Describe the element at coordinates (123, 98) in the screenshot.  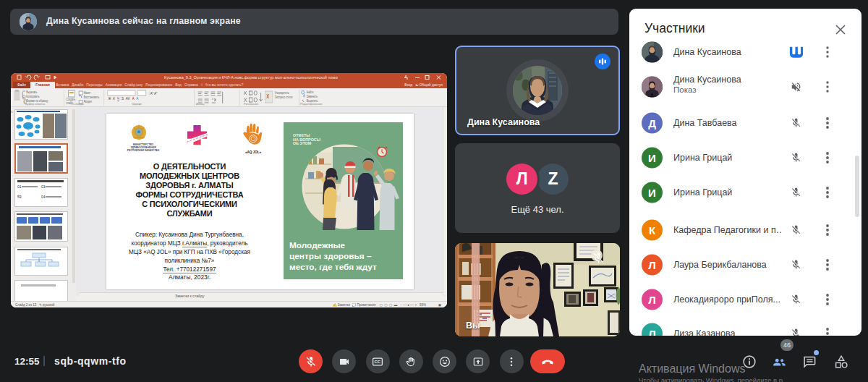
I see `svg-text: S` at that location.